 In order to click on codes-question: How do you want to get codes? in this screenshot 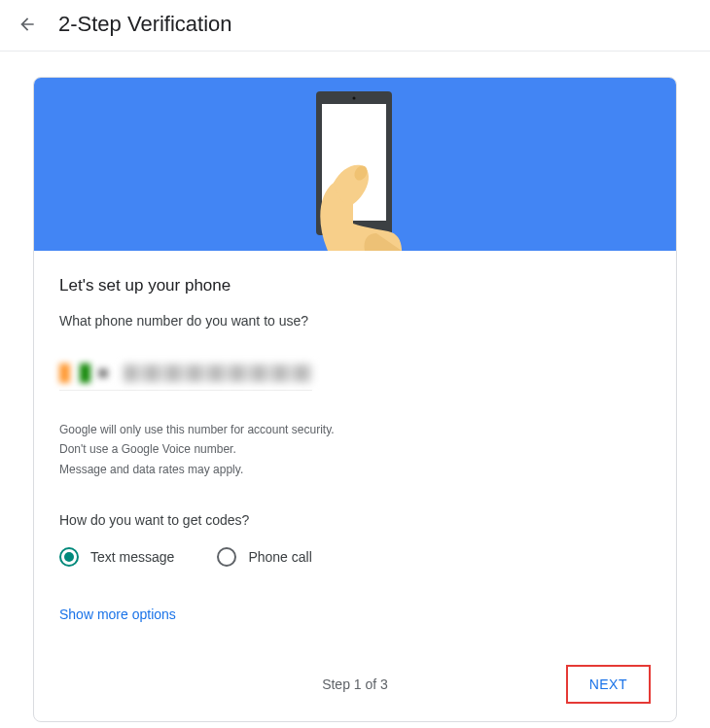, I will do `click(355, 520)`.